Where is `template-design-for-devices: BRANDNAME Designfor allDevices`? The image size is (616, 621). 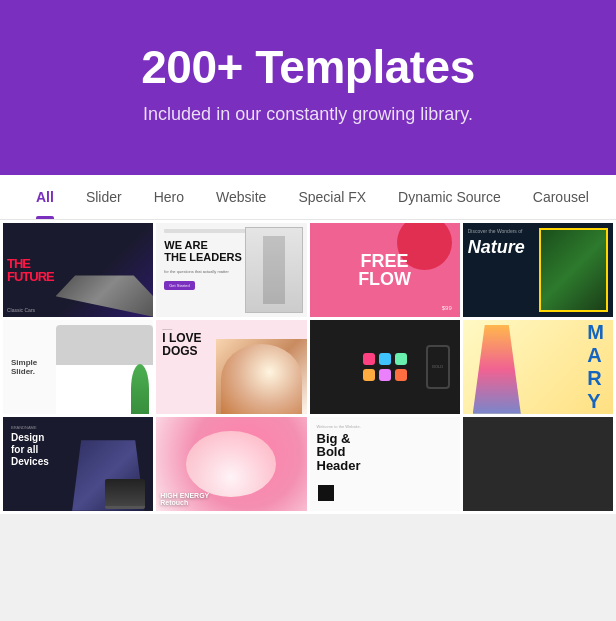 template-design-for-devices: BRANDNAME Designfor allDevices is located at coordinates (78, 464).